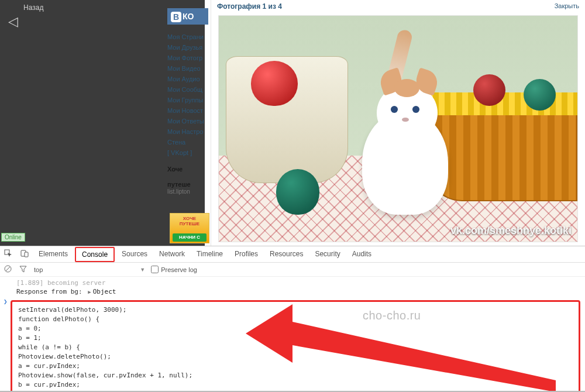  I want to click on tab-console: Console, so click(95, 255).